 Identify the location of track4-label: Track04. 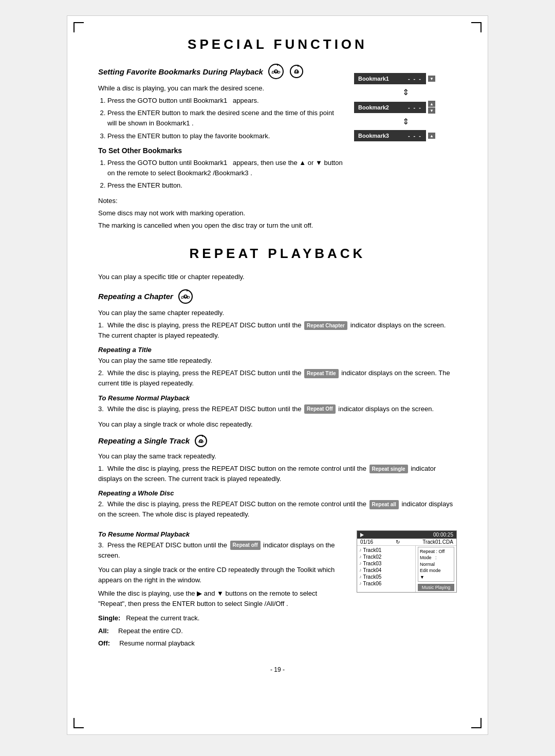
(373, 570).